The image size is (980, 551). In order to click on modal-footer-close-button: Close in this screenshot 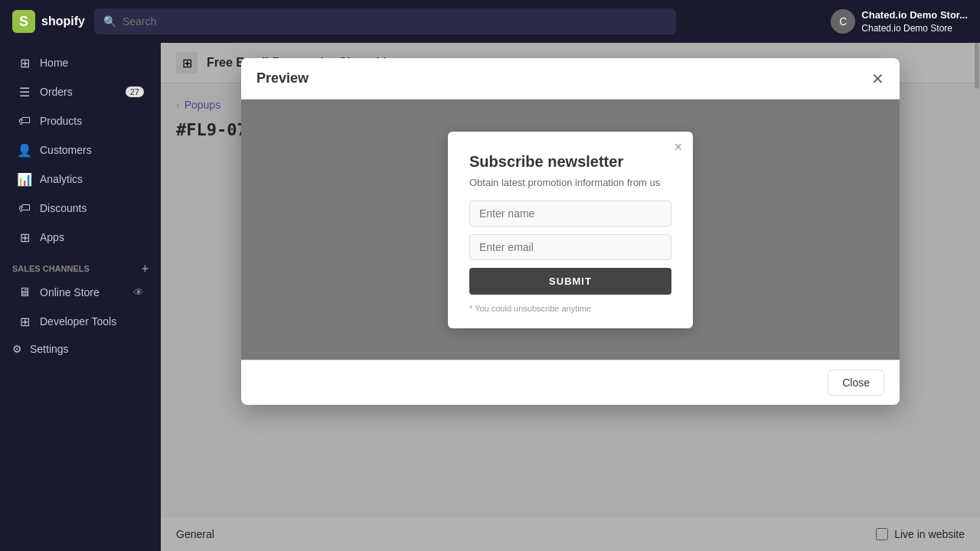, I will do `click(856, 383)`.